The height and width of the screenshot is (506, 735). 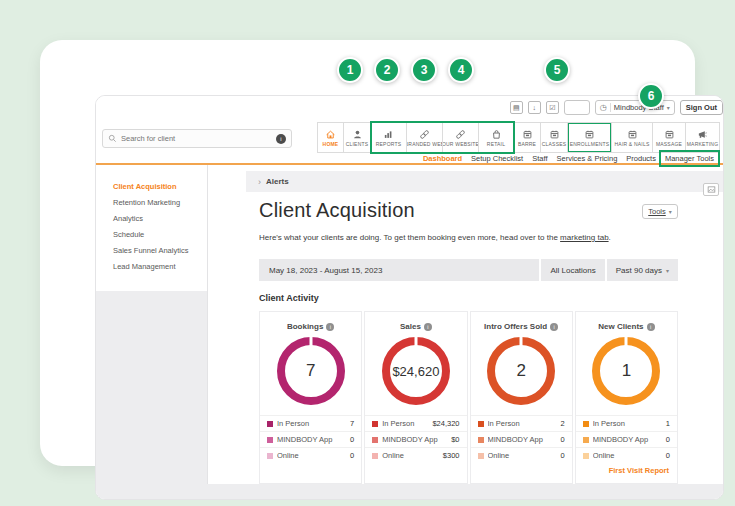 What do you see at coordinates (442, 158) in the screenshot?
I see `subnav-dashboard: Dashboard` at bounding box center [442, 158].